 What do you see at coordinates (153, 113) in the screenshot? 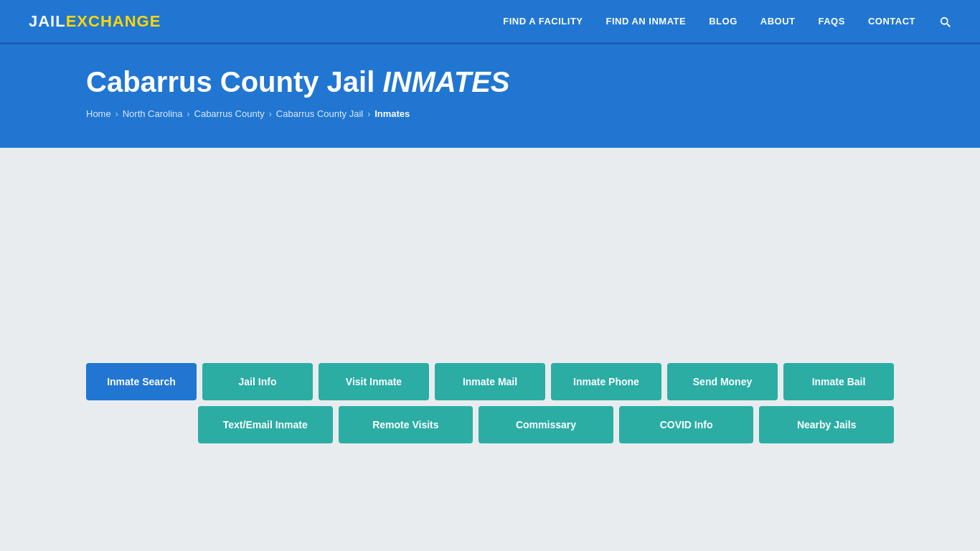
I see `breadcrumb-north-carolina: North Carolina` at bounding box center [153, 113].